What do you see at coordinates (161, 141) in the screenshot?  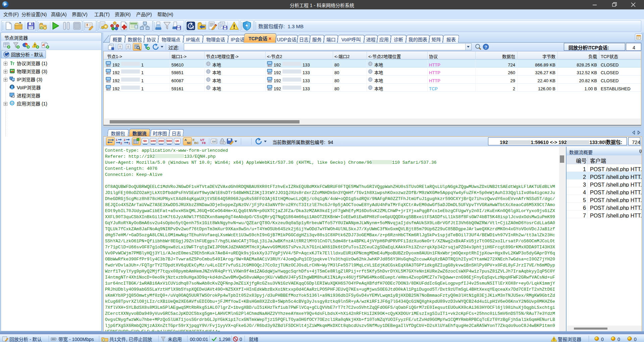 I see `svg-text: 200` at bounding box center [161, 141].